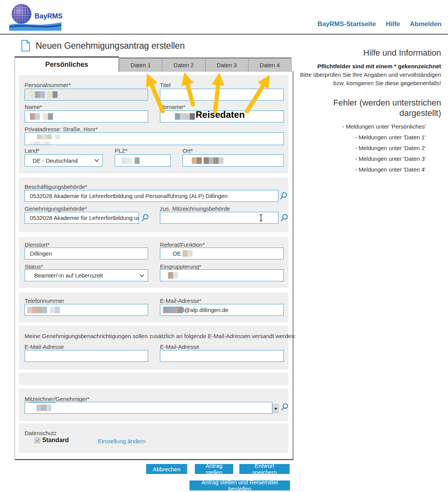  Describe the element at coordinates (86, 117) in the screenshot. I see `name-field` at that location.